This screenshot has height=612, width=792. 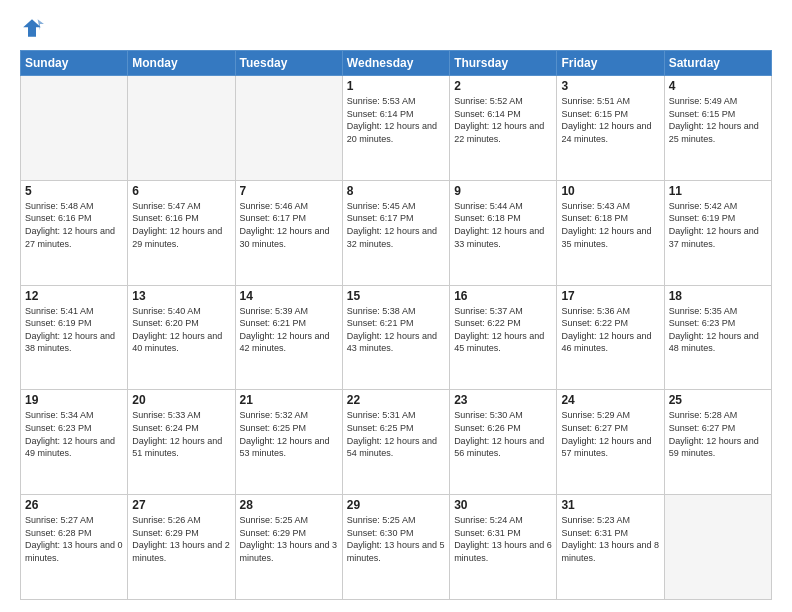 What do you see at coordinates (74, 232) in the screenshot?
I see `calendar-cell: 5Sunrise: 5:48 AMSunset: 6:16 PMDaylight…` at bounding box center [74, 232].